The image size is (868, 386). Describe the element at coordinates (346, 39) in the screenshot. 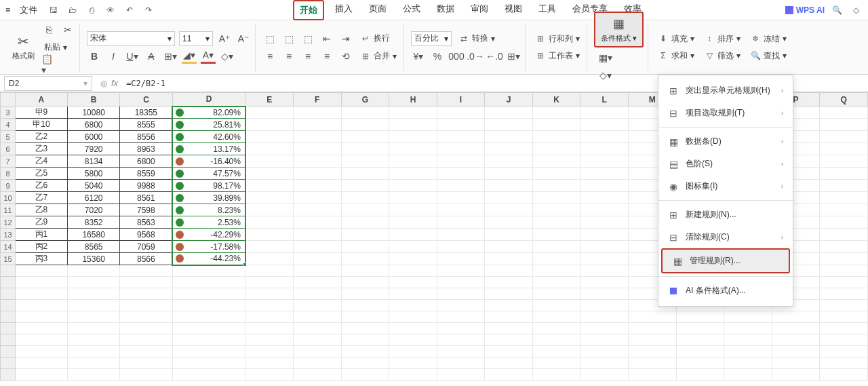

I see `indent-inc-icon: ⇥` at that location.